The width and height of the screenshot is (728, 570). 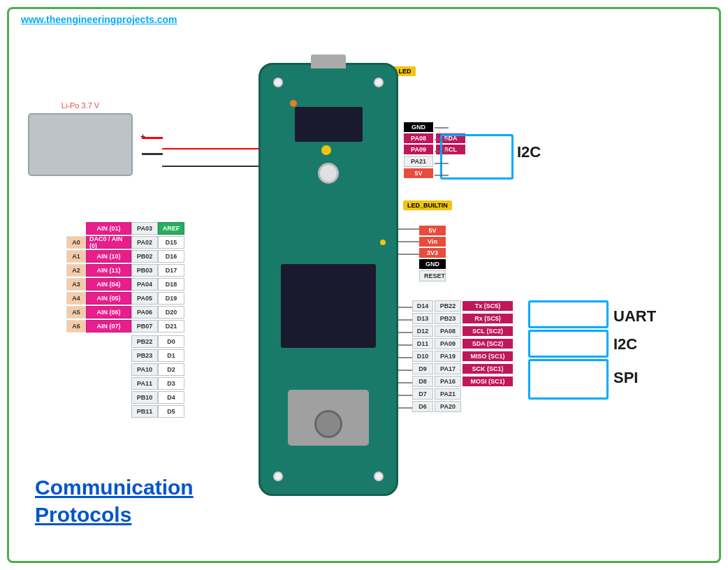 What do you see at coordinates (126, 370) in the screenshot?
I see `pin-row-pa10: PA10 D2` at bounding box center [126, 370].